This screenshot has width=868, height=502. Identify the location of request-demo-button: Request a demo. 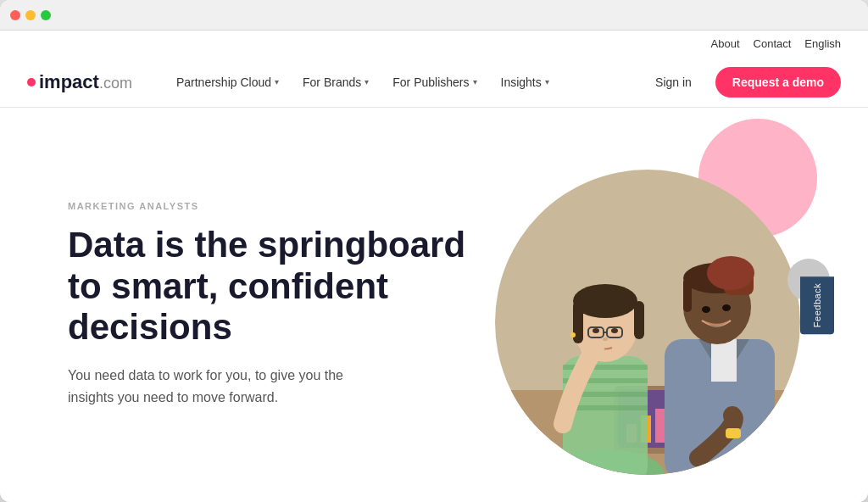
(778, 82).